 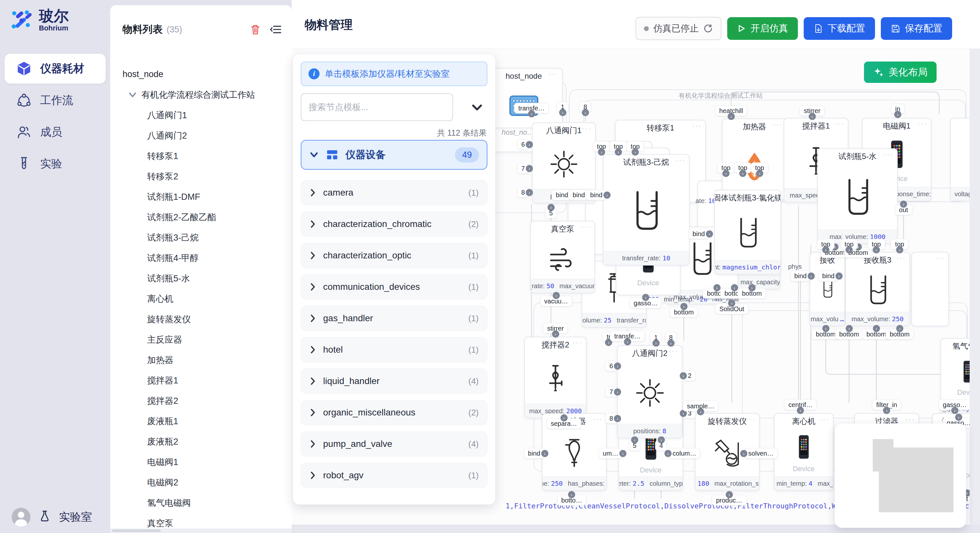 I want to click on tree-item: 试剂瓶4-甲醇, so click(x=205, y=258).